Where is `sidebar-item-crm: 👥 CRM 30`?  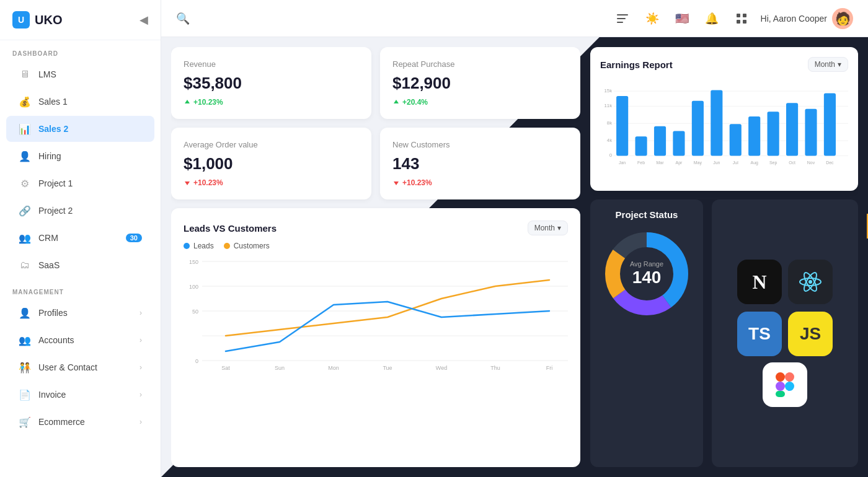 sidebar-item-crm: 👥 CRM 30 is located at coordinates (81, 238).